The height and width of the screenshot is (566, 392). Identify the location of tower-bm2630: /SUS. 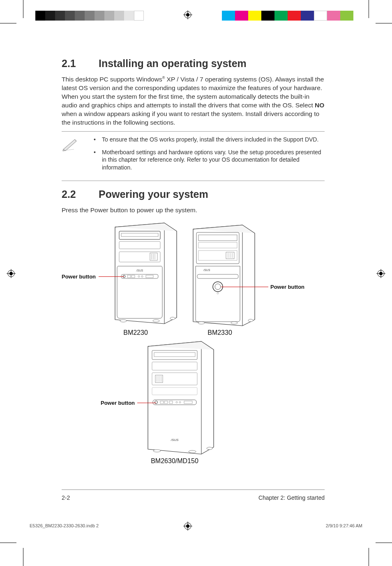
(179, 398).